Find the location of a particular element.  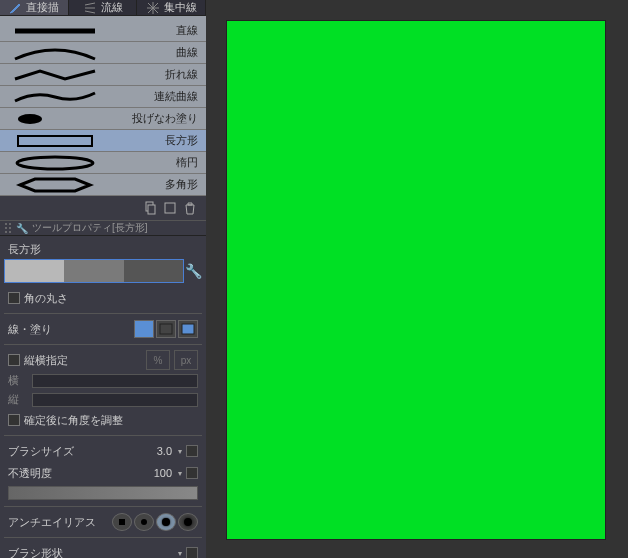

tab-focus-line: 集中線 is located at coordinates (172, 8).